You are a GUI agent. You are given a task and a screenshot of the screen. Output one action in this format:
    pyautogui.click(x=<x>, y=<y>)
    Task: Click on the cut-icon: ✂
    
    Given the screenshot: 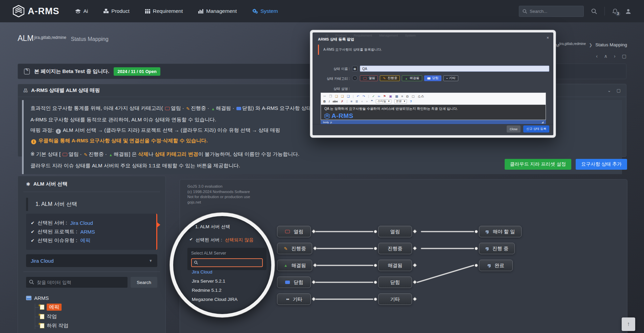 What is the action you would take?
    pyautogui.click(x=325, y=96)
    